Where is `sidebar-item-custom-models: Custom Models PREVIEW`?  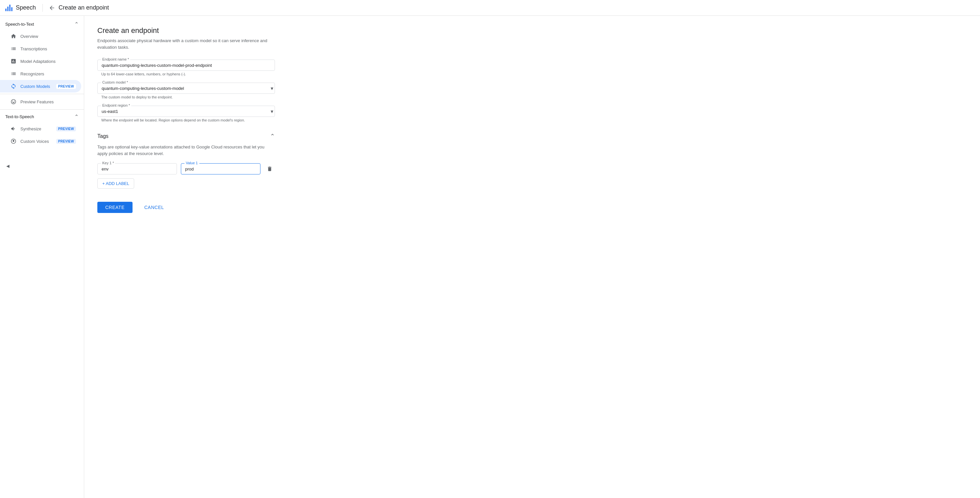 sidebar-item-custom-models: Custom Models PREVIEW is located at coordinates (41, 86).